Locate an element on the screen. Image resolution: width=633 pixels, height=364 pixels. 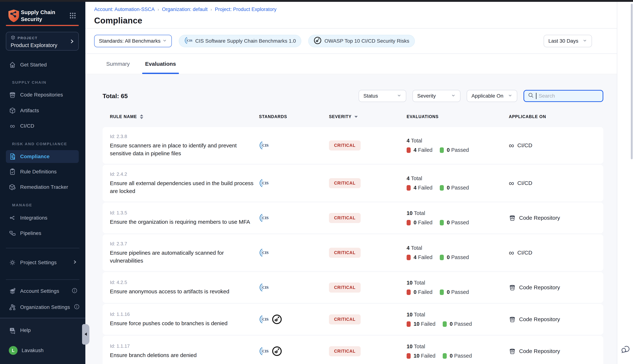
project-name: Product Exploratory is located at coordinates (42, 45).